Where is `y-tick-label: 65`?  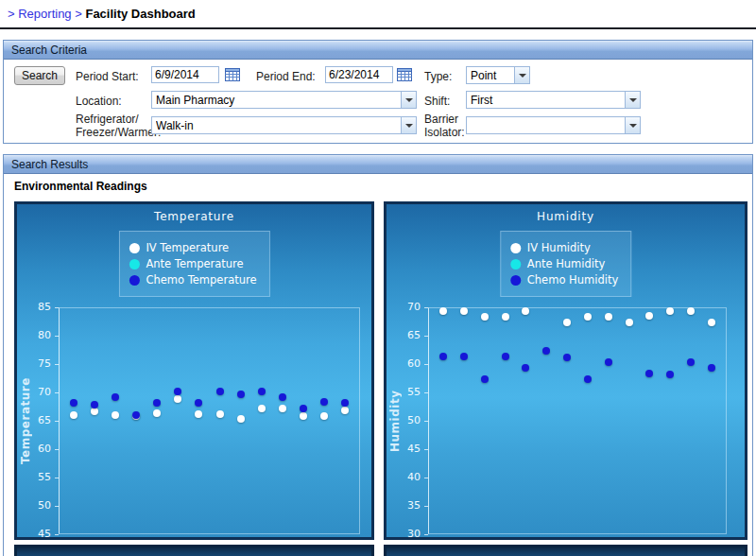 y-tick-label: 65 is located at coordinates (35, 421).